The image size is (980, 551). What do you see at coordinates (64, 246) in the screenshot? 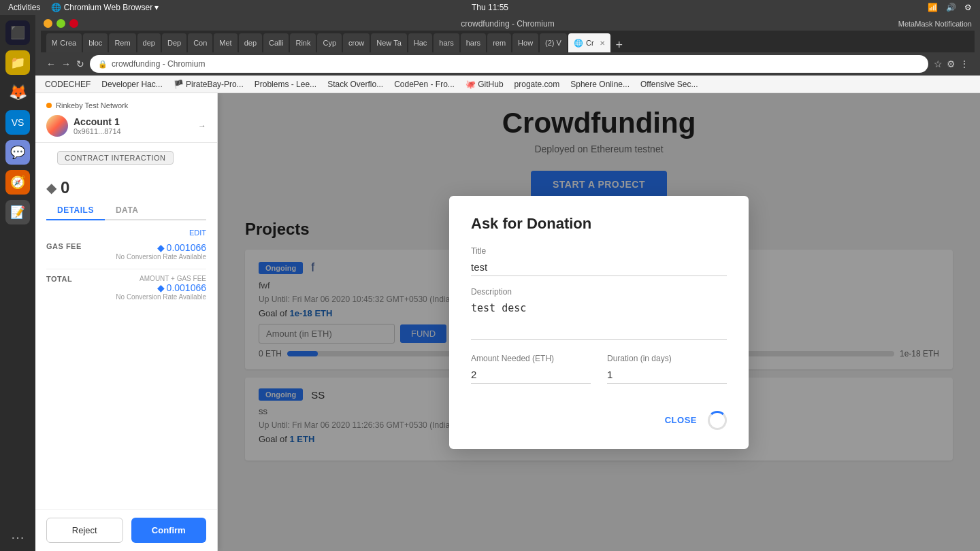
I see `mm-gas-fee-label: GAS FEE` at bounding box center [64, 246].